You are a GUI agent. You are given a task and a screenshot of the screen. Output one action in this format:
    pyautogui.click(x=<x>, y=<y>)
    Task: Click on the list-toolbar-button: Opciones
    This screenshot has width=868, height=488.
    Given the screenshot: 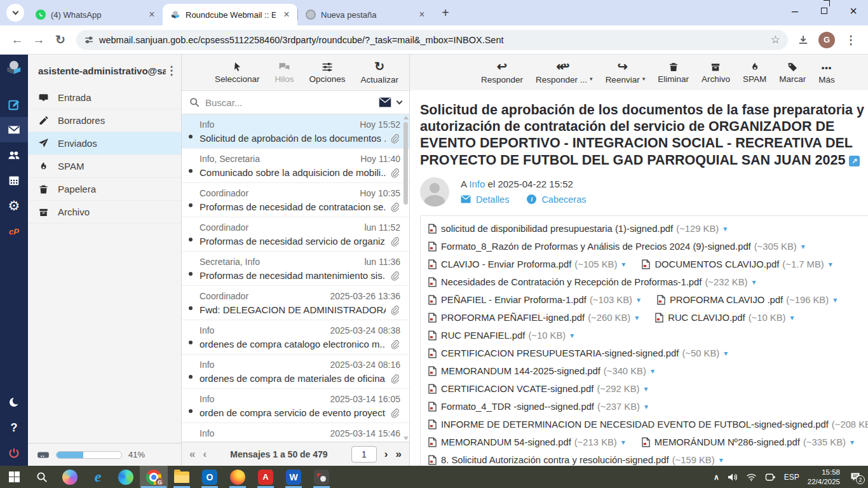 What is the action you would take?
    pyautogui.click(x=328, y=72)
    